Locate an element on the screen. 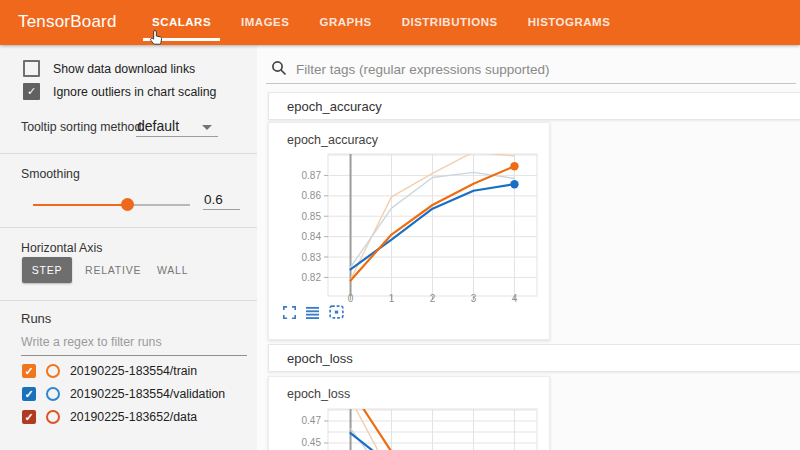 This screenshot has height=450, width=800. runs-filter-input is located at coordinates (134, 346).